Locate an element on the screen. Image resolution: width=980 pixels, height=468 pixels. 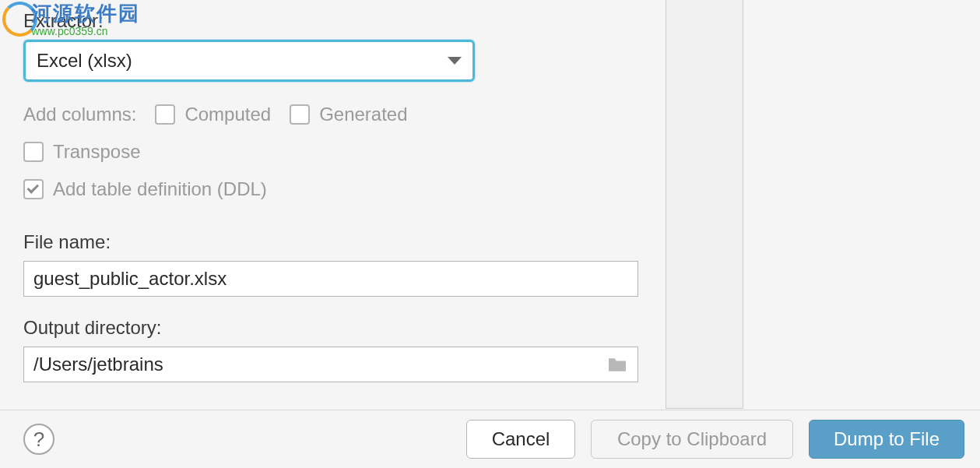
generated-checkbox is located at coordinates (300, 114).